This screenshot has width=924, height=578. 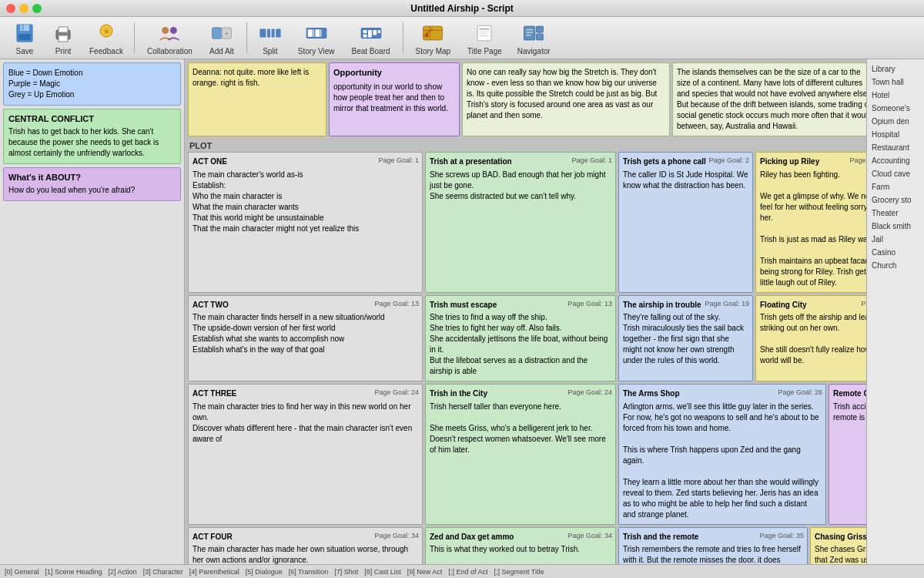 I want to click on deanna-note-text: Deanna: not quite. more like left is ora…, so click(x=257, y=78).